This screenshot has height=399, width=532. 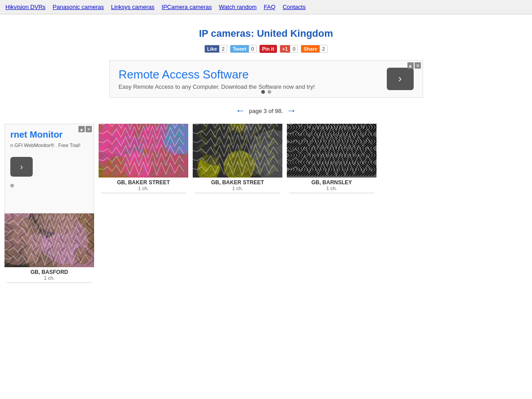 I want to click on camera-location-4: GB, BASFORD, so click(x=49, y=272).